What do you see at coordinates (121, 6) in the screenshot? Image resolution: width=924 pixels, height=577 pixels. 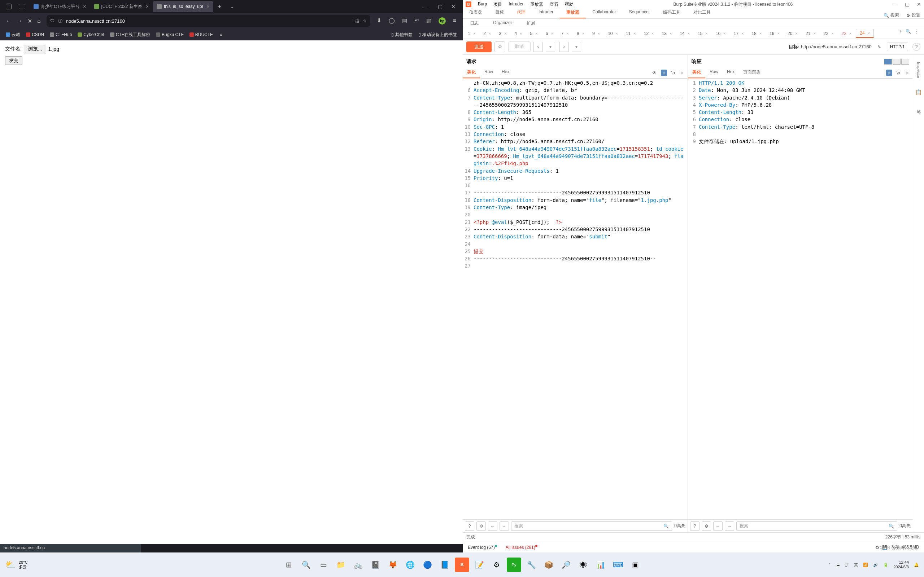 I see `browser-tab: [UUCTF 2022 新生赛×` at bounding box center [121, 6].